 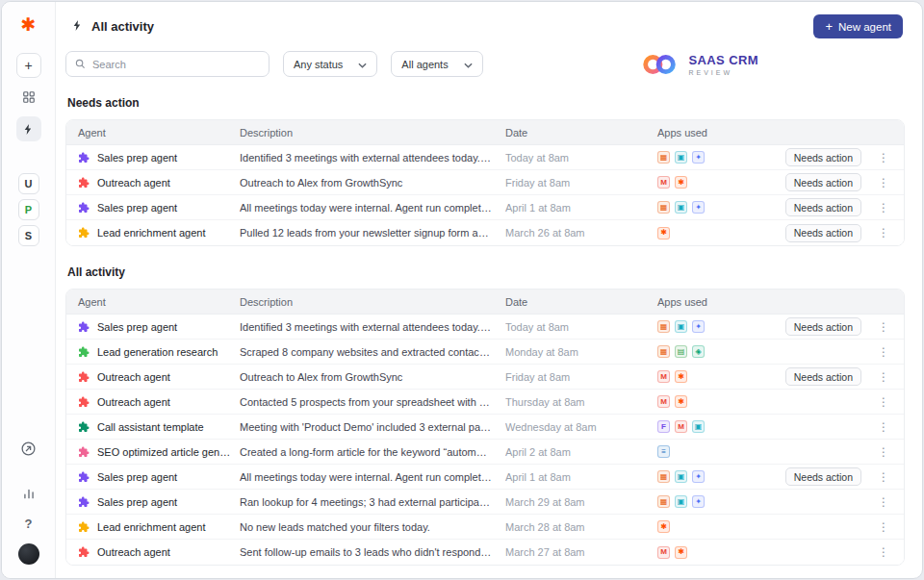 What do you see at coordinates (29, 210) in the screenshot?
I see `workspace-p: P` at bounding box center [29, 210].